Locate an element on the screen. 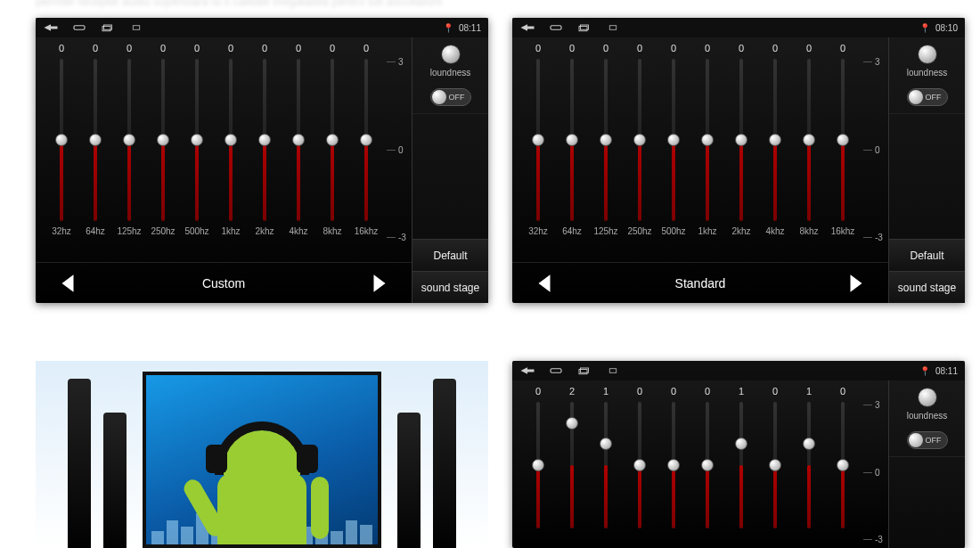 The image size is (980, 548). eq-band: 2 is located at coordinates (572, 466).